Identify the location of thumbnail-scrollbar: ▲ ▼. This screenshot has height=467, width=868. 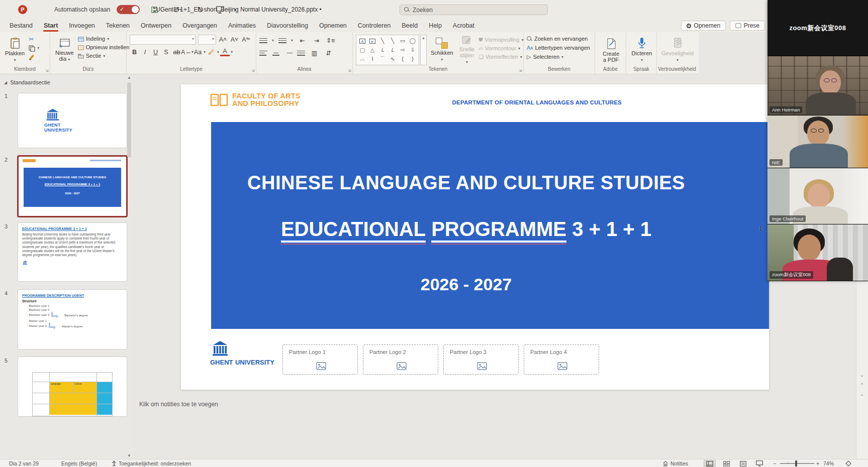
(130, 267).